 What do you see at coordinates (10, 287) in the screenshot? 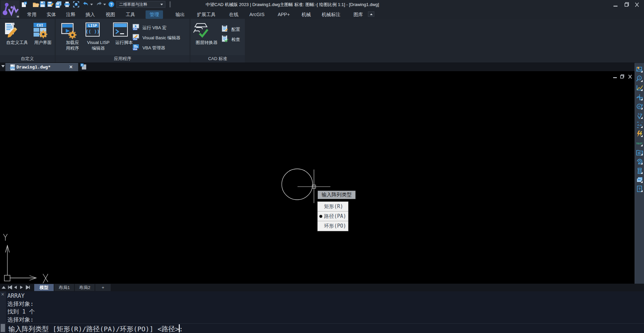
I see `first-tab-icon` at bounding box center [10, 287].